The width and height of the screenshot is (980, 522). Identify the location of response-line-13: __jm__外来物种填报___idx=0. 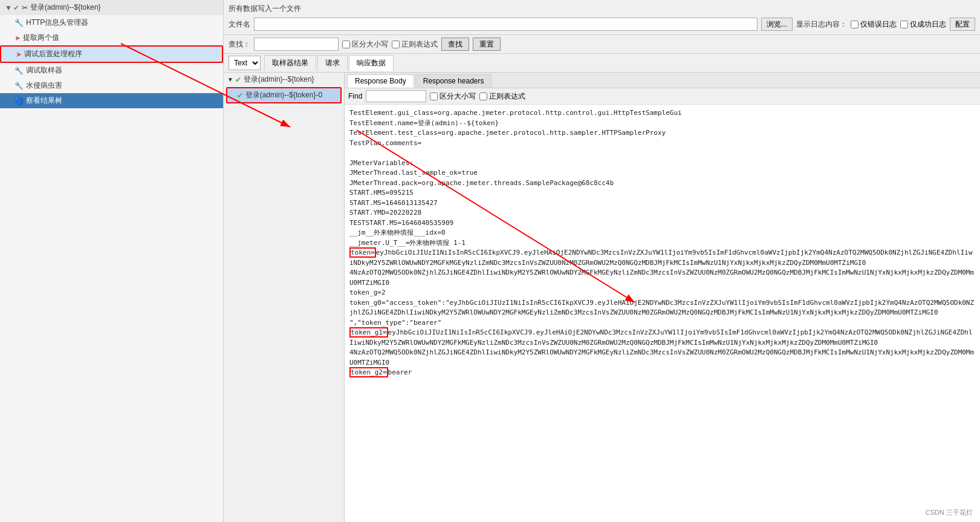
(663, 233).